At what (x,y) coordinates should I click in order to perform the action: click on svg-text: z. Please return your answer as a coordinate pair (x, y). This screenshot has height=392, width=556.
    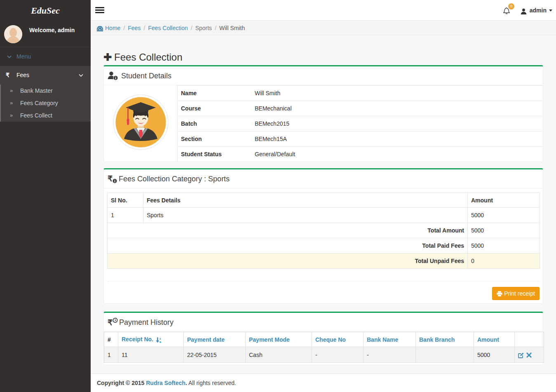
    Looking at the image, I should click on (160, 339).